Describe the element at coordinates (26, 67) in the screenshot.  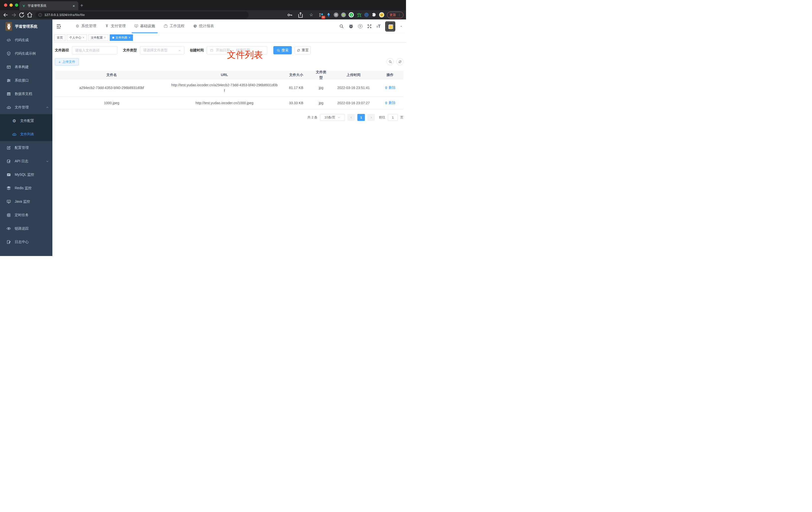
I see `sidebar-item-form-builder: 表单构建` at that location.